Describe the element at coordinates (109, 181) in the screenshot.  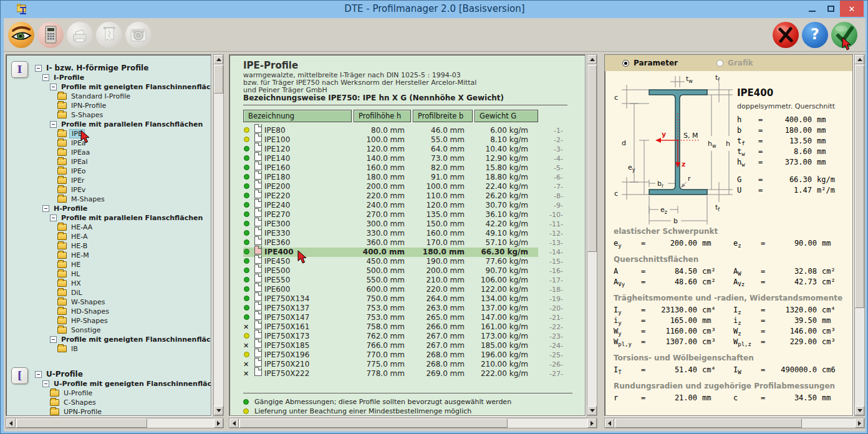
I see `tree-node-iper: IPEr` at that location.